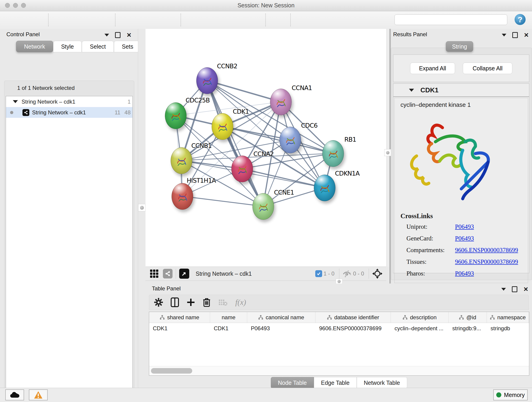  What do you see at coordinates (508, 328) in the screenshot?
I see `table-cell: stringdb` at bounding box center [508, 328].